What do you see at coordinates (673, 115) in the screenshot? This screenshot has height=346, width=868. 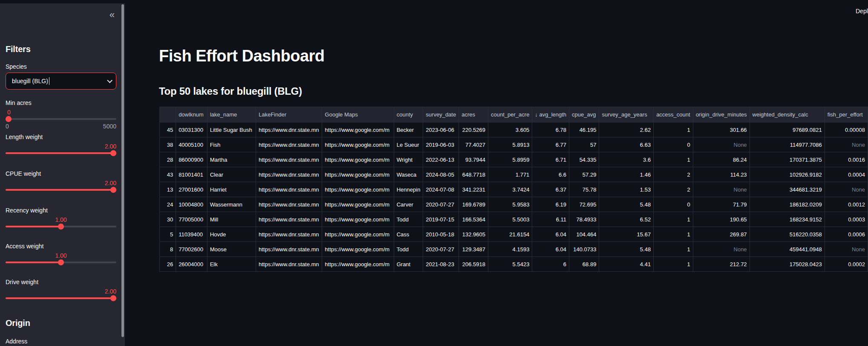 I see `column-header-access_count: access_count` at bounding box center [673, 115].